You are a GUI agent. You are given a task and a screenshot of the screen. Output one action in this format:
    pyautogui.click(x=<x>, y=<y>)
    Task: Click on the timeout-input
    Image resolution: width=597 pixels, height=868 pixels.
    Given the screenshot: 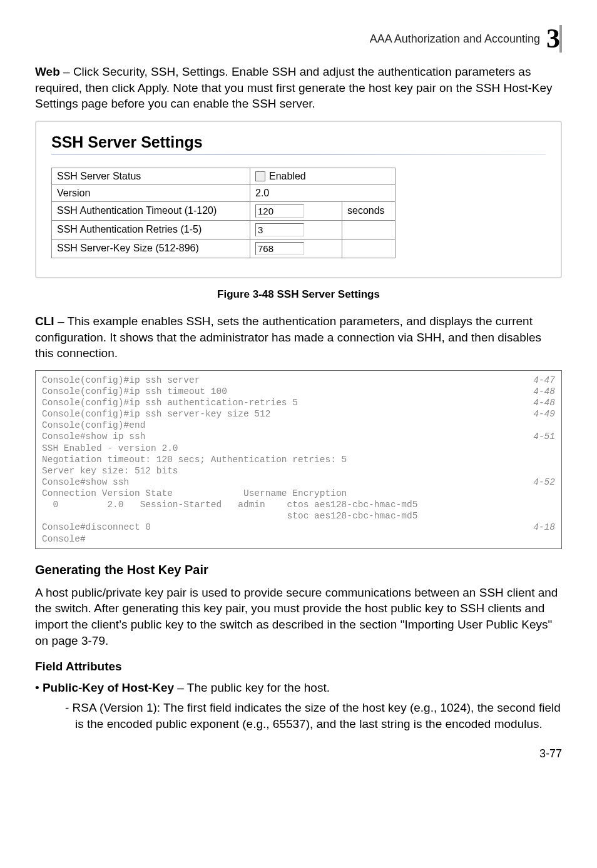 What is the action you would take?
    pyautogui.click(x=280, y=211)
    